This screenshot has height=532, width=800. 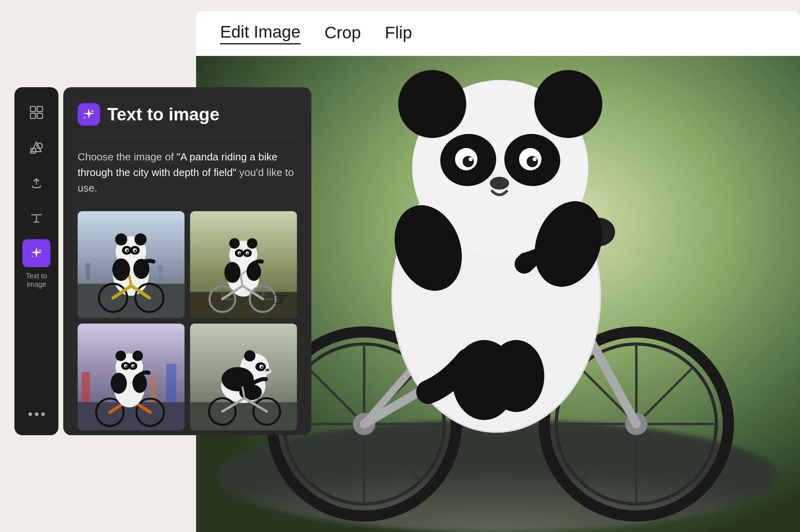 I want to click on tool-panel-title: Text to image, so click(x=163, y=114).